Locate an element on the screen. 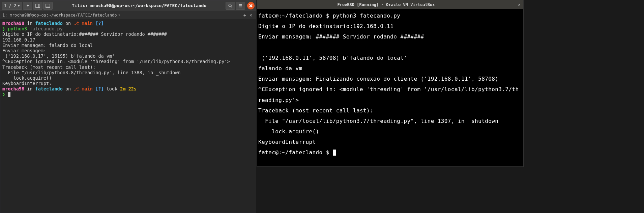 This screenshot has height=213, width=644. split-right-button is located at coordinates (38, 6).